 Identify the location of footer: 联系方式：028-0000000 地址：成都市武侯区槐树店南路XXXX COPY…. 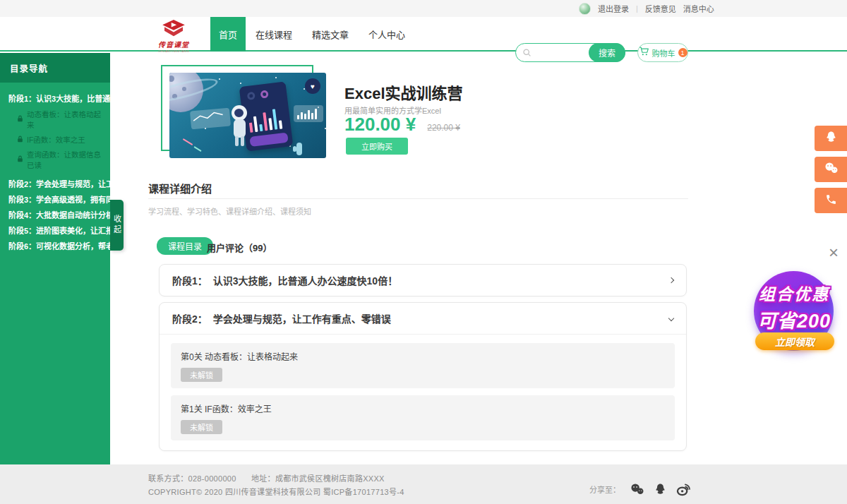
(424, 484).